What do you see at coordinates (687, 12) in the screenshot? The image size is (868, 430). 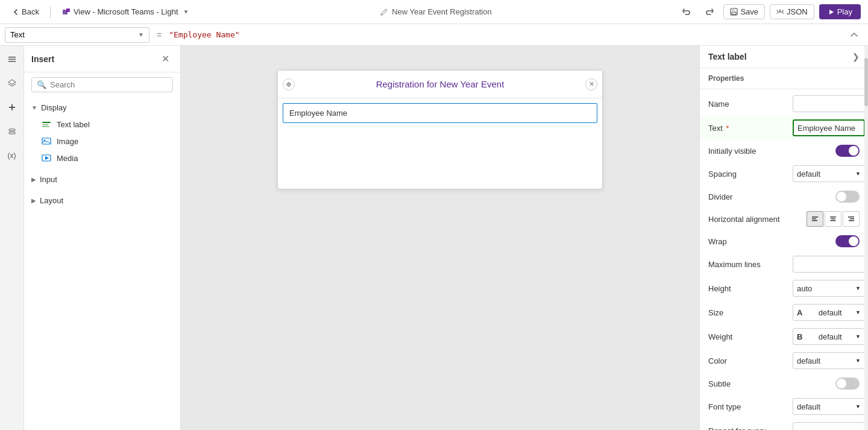 I see `undo-button` at bounding box center [687, 12].